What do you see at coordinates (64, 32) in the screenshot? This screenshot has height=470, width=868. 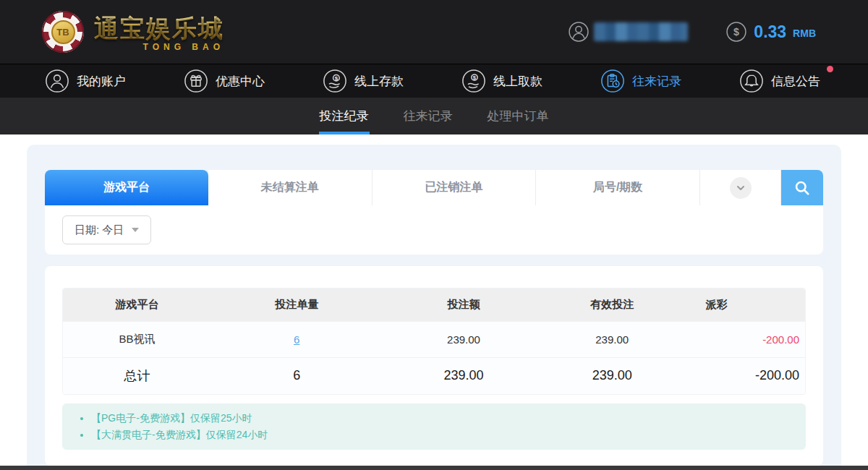 I see `chip-core-text: TB` at bounding box center [64, 32].